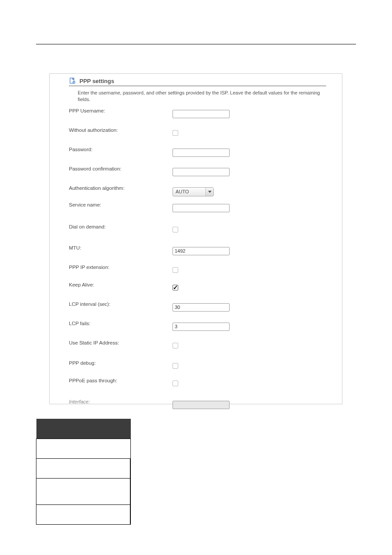 This screenshot has width=392, height=555. What do you see at coordinates (121, 226) in the screenshot?
I see `dial-on-demand-label: Dial on demand:` at bounding box center [121, 226].